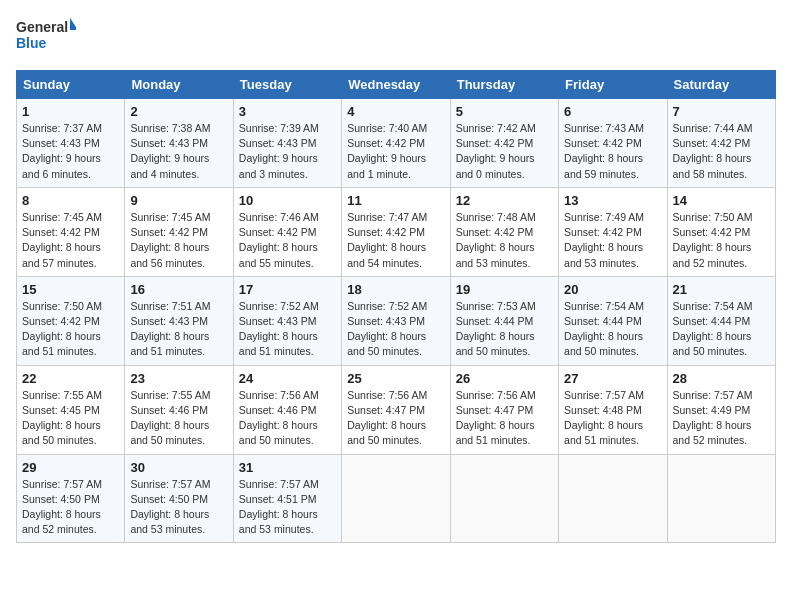 The width and height of the screenshot is (792, 612). What do you see at coordinates (178, 112) in the screenshot?
I see `day-number: 2` at bounding box center [178, 112].